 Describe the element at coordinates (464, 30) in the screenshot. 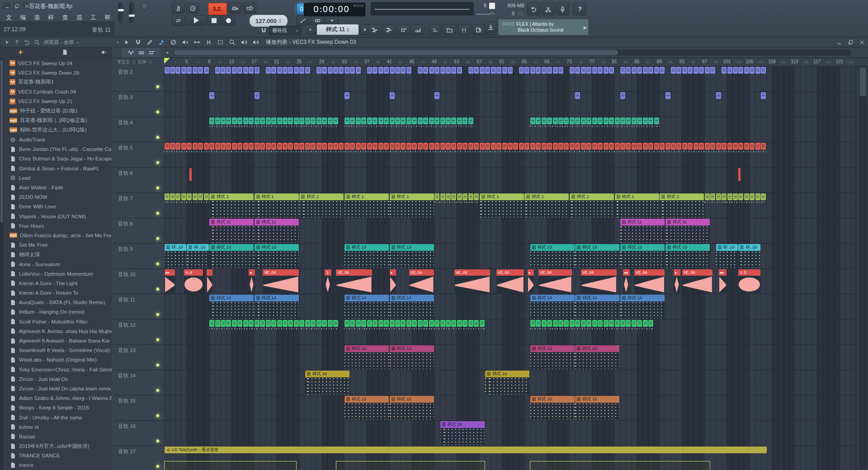

I see `pins-button` at that location.